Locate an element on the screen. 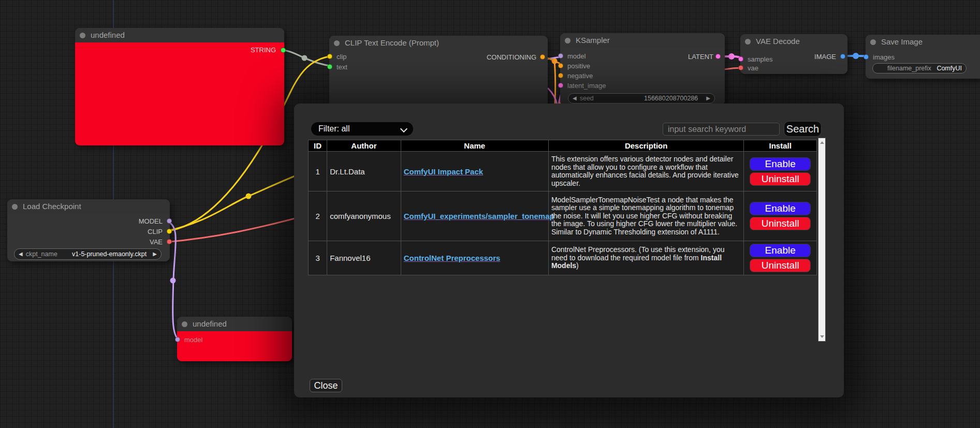  column-header-description: Description is located at coordinates (646, 146).